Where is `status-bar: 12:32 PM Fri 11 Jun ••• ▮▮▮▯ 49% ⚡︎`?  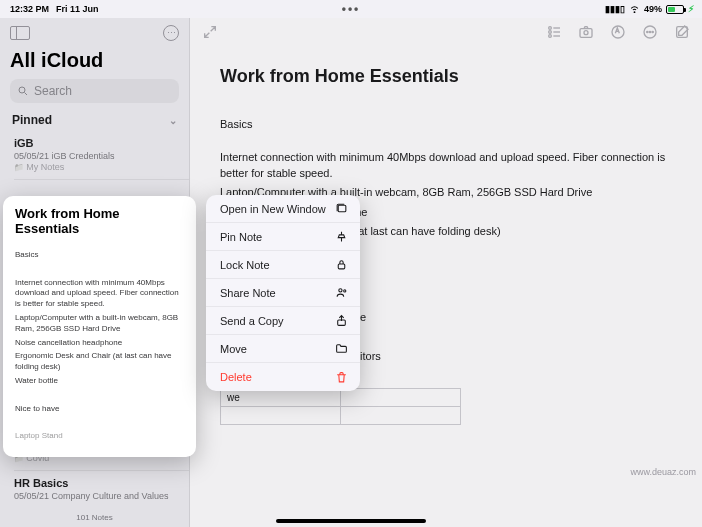
status-bar: 12:32 PM Fri 11 Jun ••• ▮▮▮▯ 49% ⚡︎ is located at coordinates (351, 9).